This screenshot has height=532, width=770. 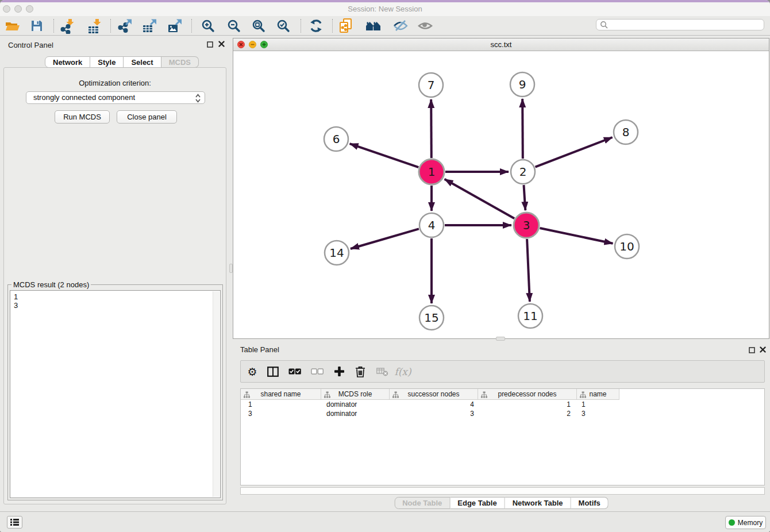 I want to click on svg-text: 15, so click(x=431, y=318).